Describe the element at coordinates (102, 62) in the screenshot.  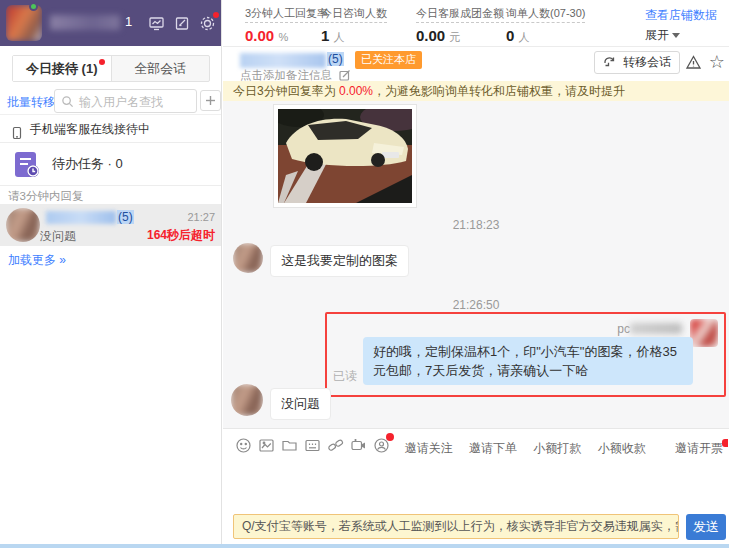
I see `tab-unread-dot` at that location.